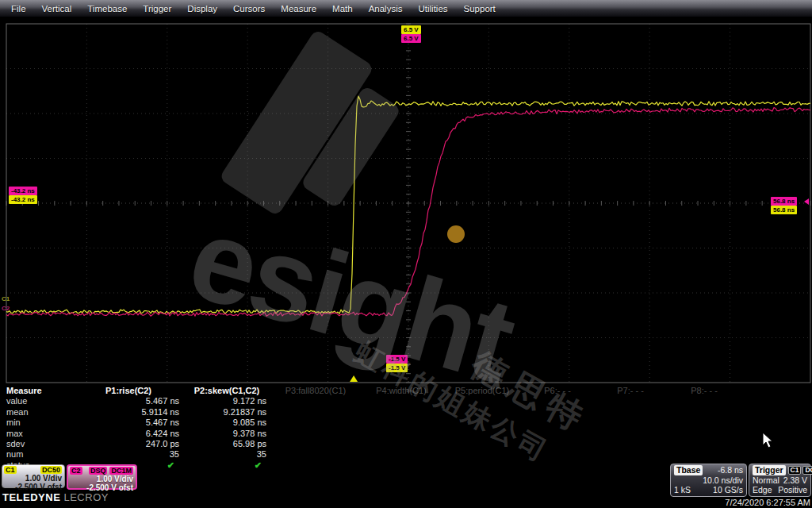 The image size is (812, 508). What do you see at coordinates (557, 391) in the screenshot?
I see `measure-header-p6: P6:- - -` at bounding box center [557, 391].